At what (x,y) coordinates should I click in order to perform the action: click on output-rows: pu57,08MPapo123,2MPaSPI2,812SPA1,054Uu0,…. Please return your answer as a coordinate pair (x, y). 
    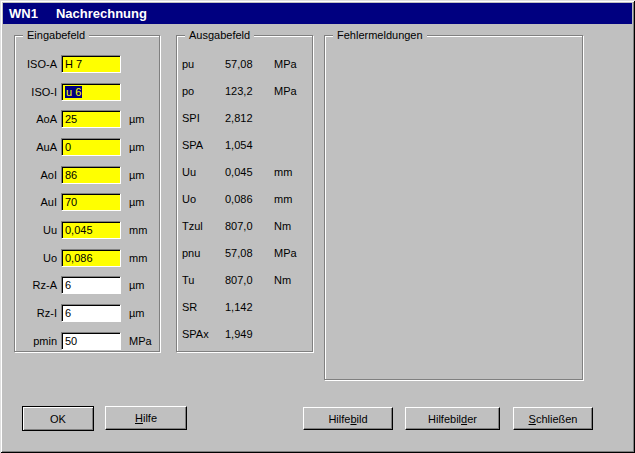
    Looking at the image, I should click on (244, 198).